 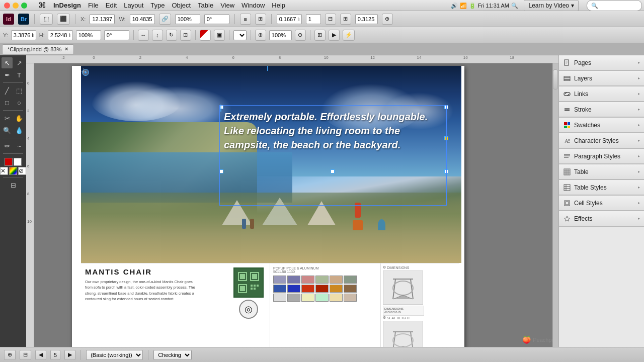 I want to click on menu-type: Type, so click(x=157, y=5).